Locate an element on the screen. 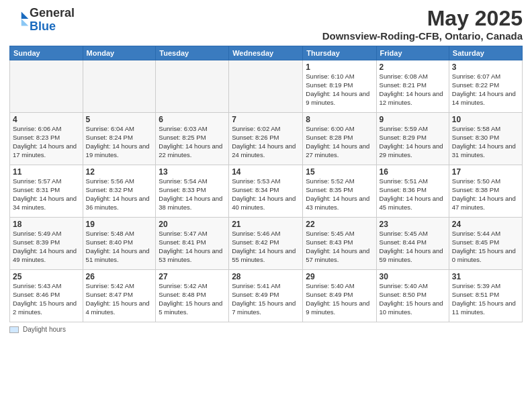  title-block: May 2025 Downsview-Roding-CFB, Ontario, … is located at coordinates (423, 24).